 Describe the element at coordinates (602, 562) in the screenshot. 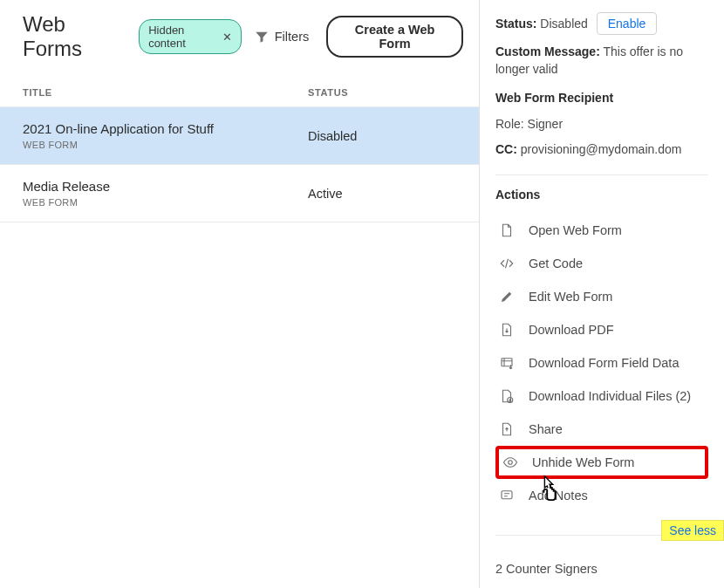

I see `counter-signers: 2 Counter Signers` at that location.